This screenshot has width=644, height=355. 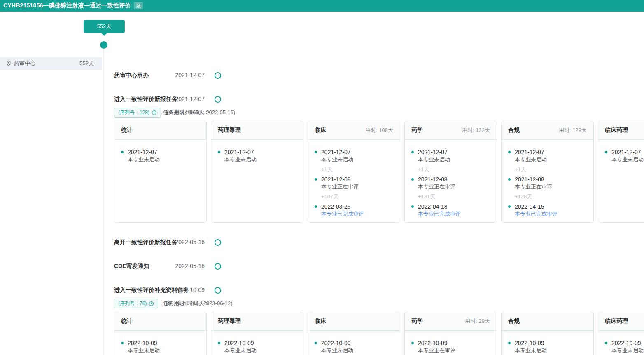 I want to click on title-tag-badge: 致, so click(x=138, y=6).